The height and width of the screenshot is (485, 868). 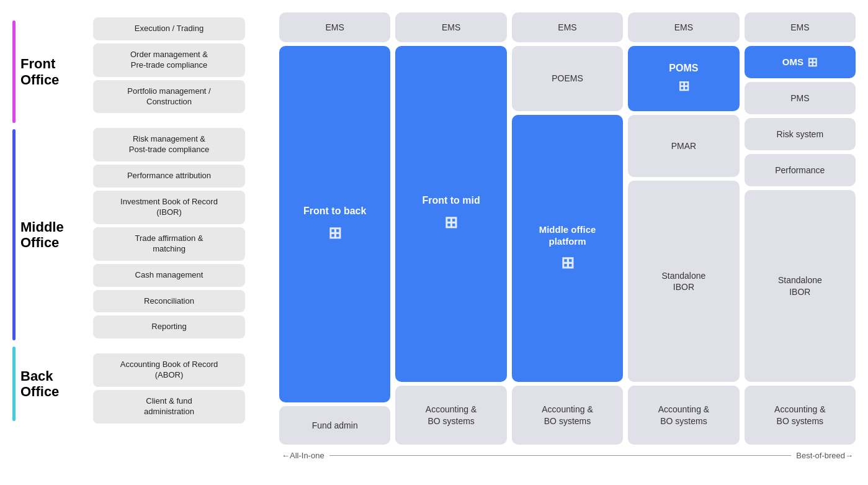 What do you see at coordinates (684, 281) in the screenshot?
I see `cell-standalone-ibor-4: StandaloneIBOR` at bounding box center [684, 281].